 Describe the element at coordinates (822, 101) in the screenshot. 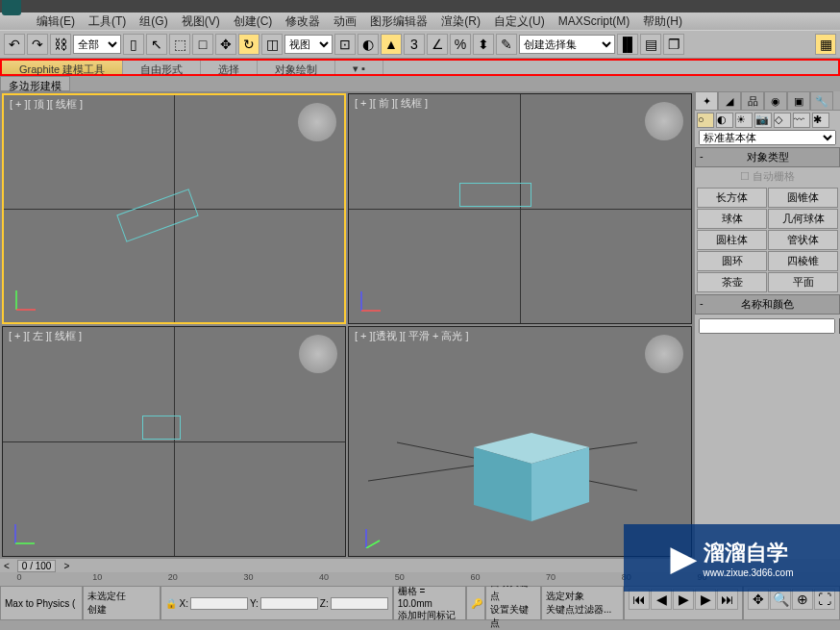

I see `utilities-tab-icon: 🔧` at that location.